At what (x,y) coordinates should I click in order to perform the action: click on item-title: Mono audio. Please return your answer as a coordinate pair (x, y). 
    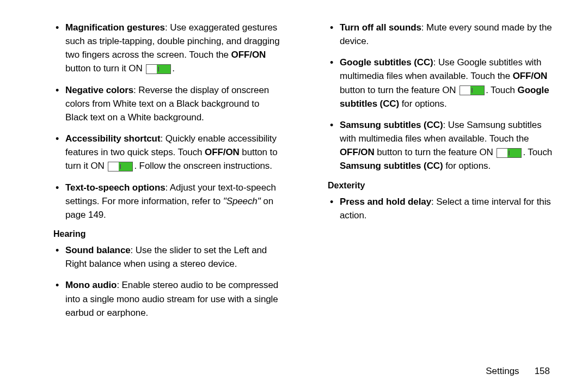
    Looking at the image, I should click on (91, 285).